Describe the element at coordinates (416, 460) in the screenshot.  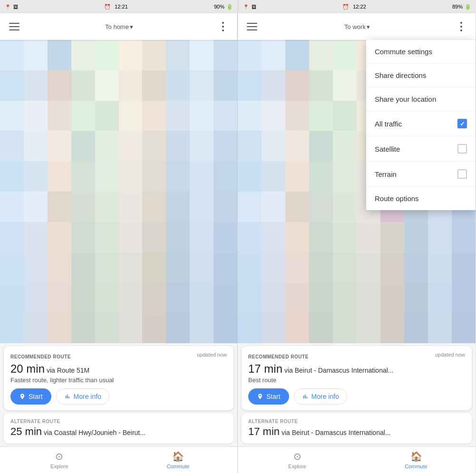
I see `nav-commute-right: 🏠 Commute` at that location.